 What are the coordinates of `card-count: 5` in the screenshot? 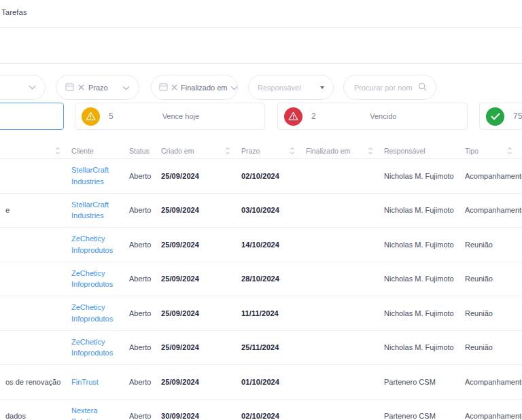 It's located at (111, 116).